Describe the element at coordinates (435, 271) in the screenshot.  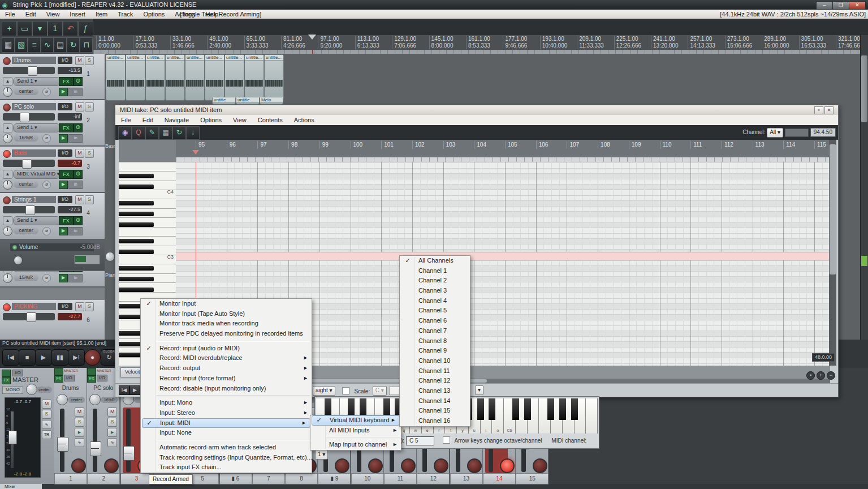
I see `menu-item: Channel 1` at that location.